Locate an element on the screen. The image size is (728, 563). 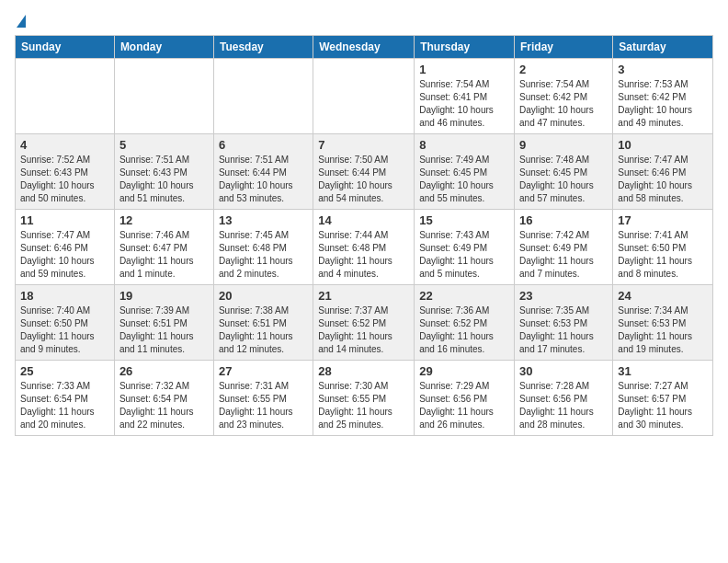
weekday-header-sunday: Sunday is located at coordinates (65, 48).